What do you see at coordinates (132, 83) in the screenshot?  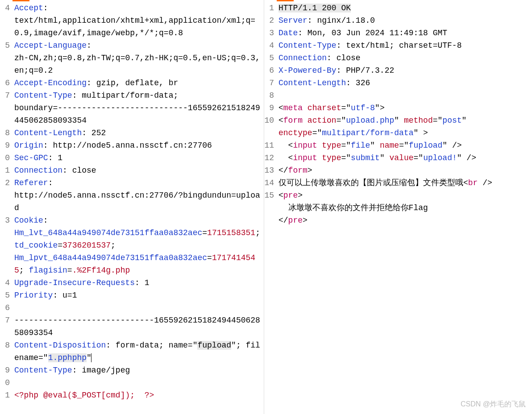 I see `code-token: : gzip, deflate, br` at bounding box center [132, 83].